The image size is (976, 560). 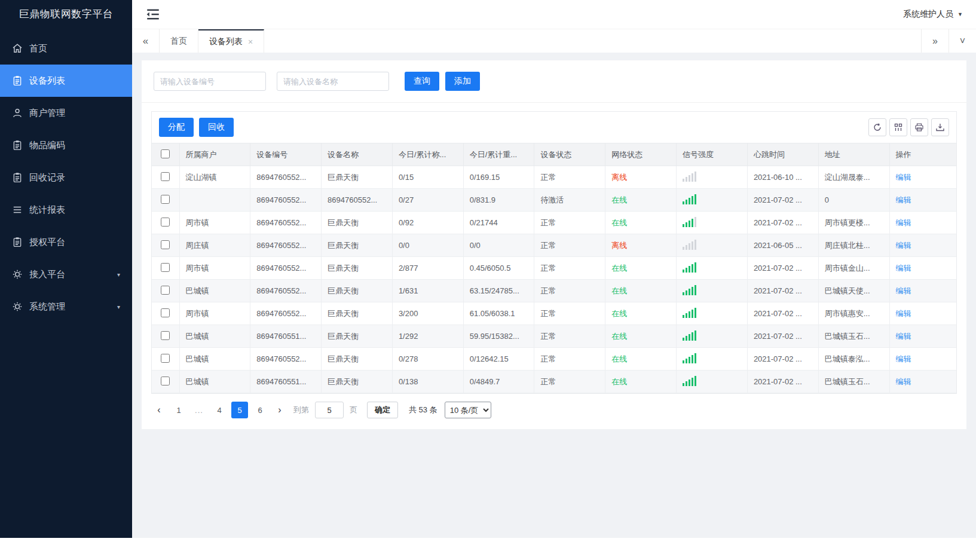 I want to click on tab-home: 首页, so click(x=179, y=41).